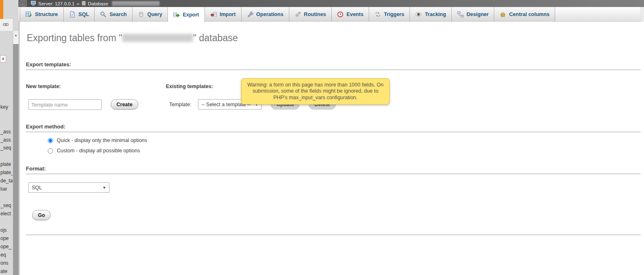  What do you see at coordinates (41, 215) in the screenshot?
I see `go-button: Go` at bounding box center [41, 215].